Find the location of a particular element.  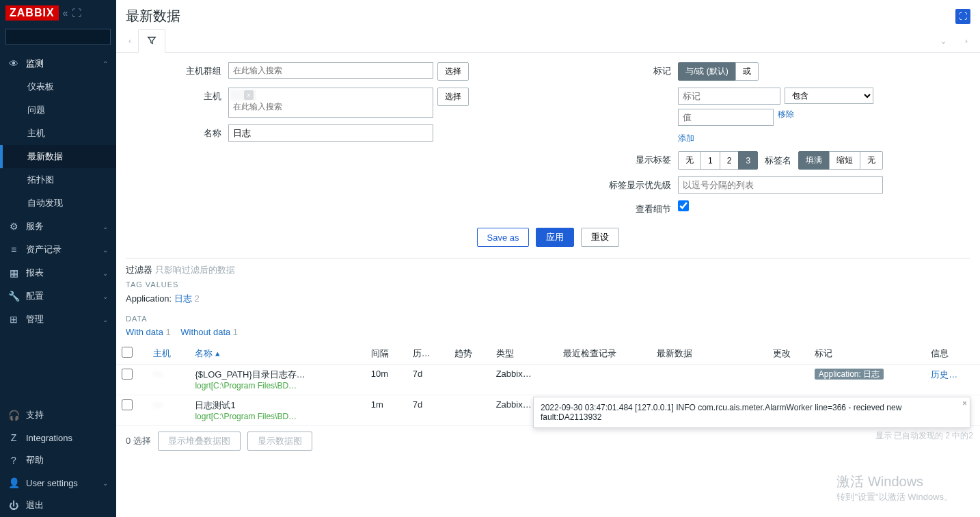

host-group-input is located at coordinates (331, 70).